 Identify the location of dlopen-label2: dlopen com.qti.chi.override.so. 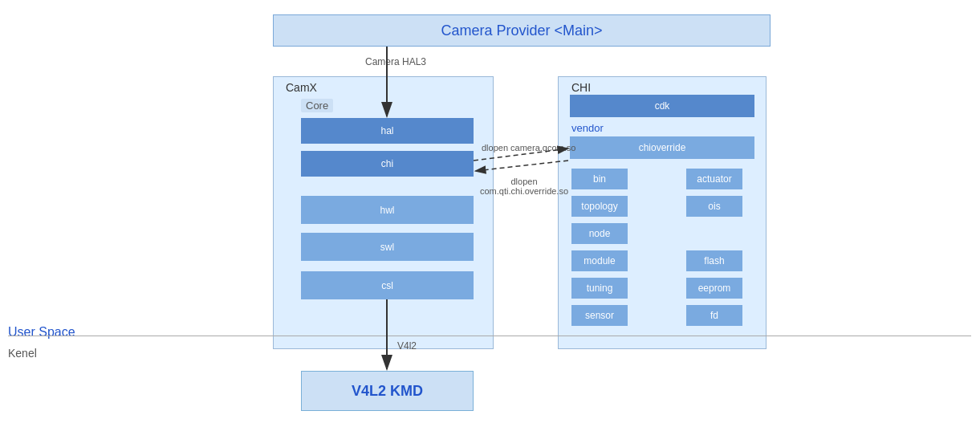
(524, 186).